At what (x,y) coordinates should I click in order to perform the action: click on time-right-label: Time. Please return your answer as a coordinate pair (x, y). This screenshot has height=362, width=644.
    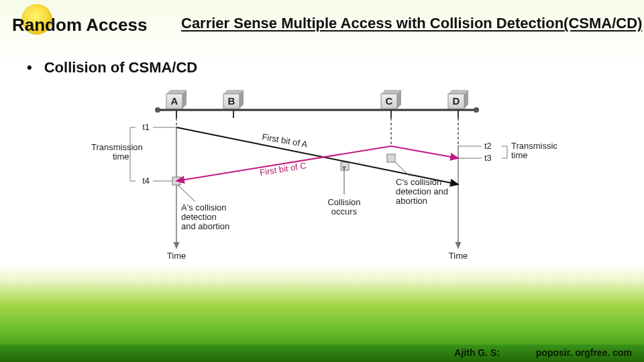
    Looking at the image, I should click on (458, 256).